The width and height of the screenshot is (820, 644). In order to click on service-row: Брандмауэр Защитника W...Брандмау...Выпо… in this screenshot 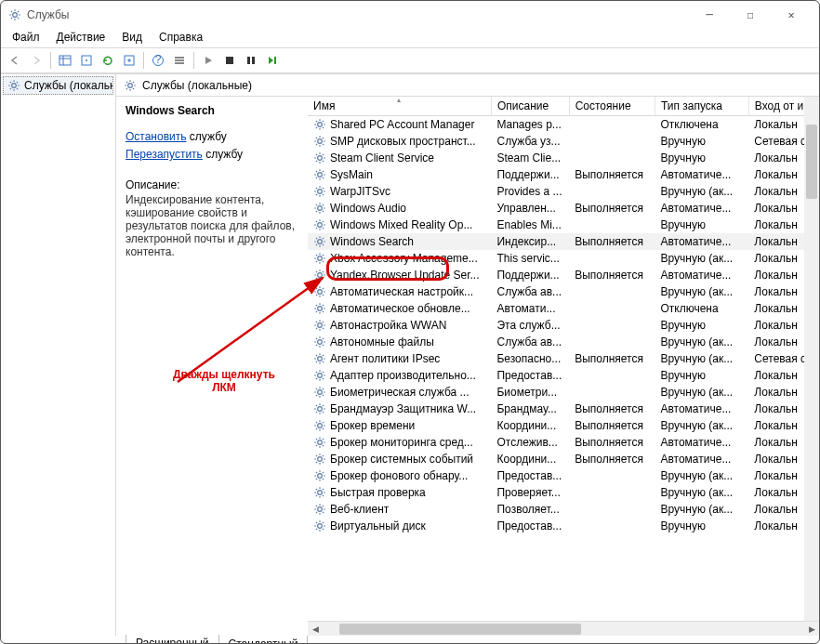, I will do `click(563, 409)`.